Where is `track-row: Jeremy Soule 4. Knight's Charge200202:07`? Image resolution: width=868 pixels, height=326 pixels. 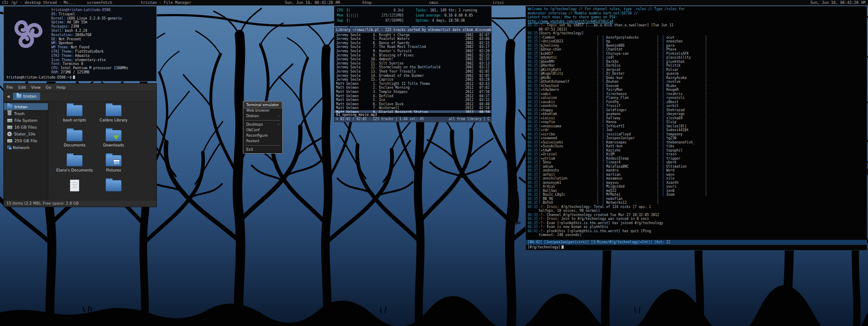
track-row: Jeremy Soule 4. Knight's Charge200202:07 is located at coordinates (413, 35).